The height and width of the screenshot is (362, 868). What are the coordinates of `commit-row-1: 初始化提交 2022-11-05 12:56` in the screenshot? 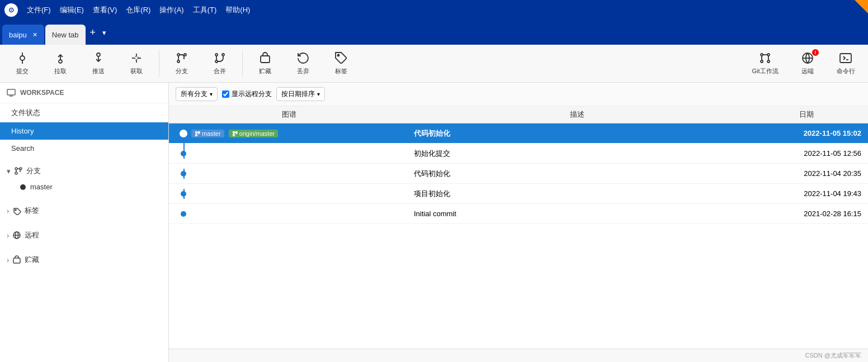 It's located at (518, 154).